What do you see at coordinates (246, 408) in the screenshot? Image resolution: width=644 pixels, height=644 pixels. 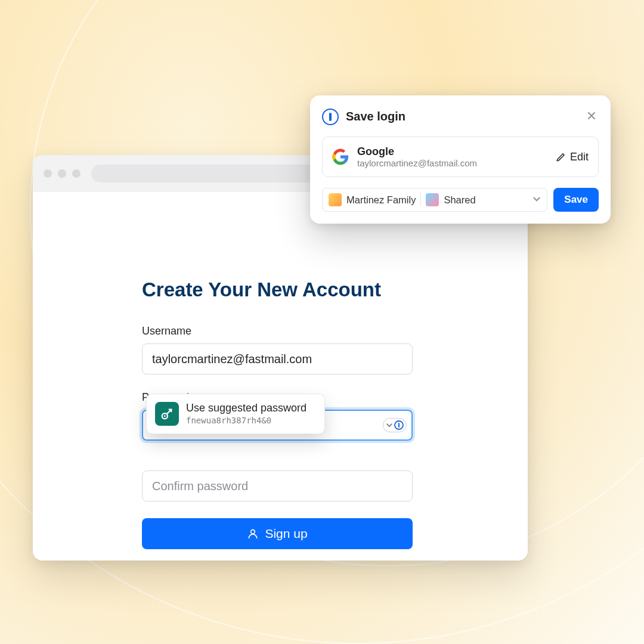 I see `suggestion-title: Use suggested password` at bounding box center [246, 408].